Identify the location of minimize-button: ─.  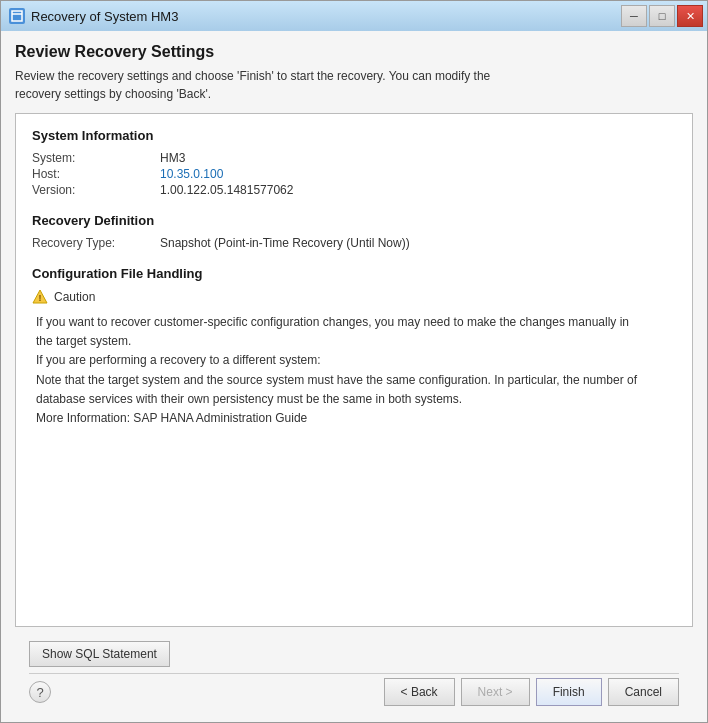
(634, 16).